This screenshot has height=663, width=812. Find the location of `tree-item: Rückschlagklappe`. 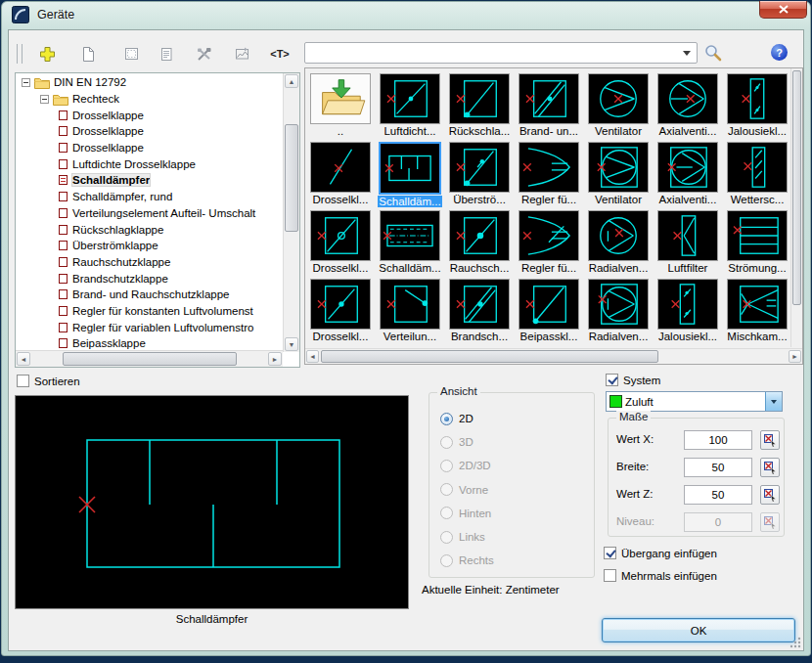

tree-item: Rückschlagklappe is located at coordinates (149, 229).